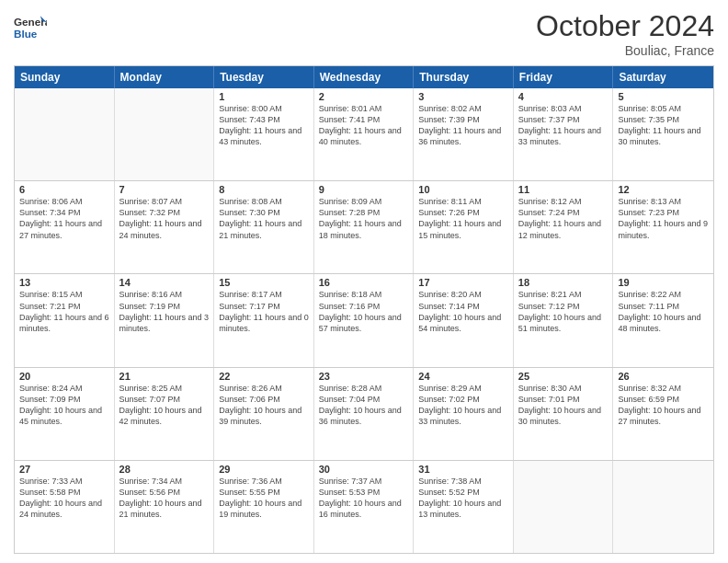  I want to click on day-header-monday: Monday, so click(165, 77).